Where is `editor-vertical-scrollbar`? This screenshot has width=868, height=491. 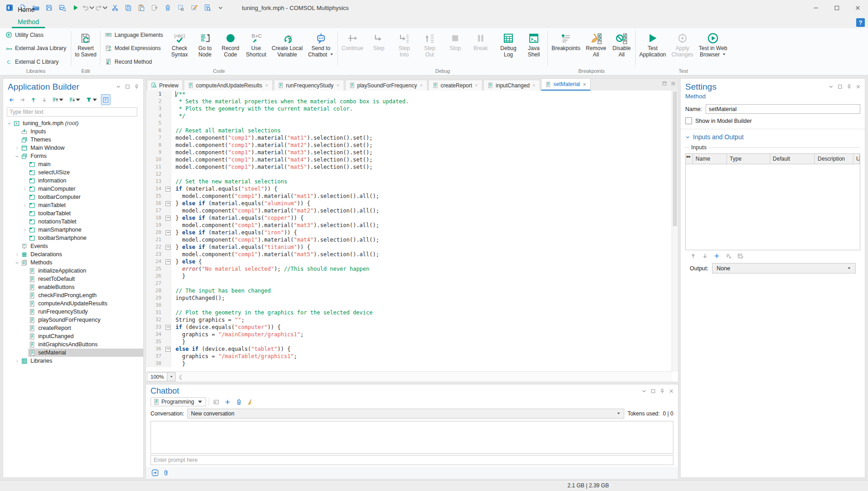 editor-vertical-scrollbar is located at coordinates (675, 231).